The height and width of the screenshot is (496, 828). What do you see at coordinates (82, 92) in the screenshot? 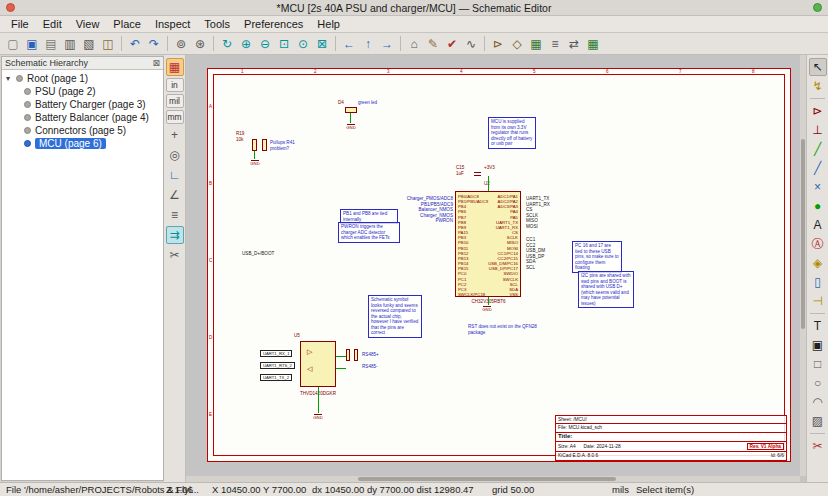
I see `sheet-psu-page-2: PSU (page 2)` at bounding box center [82, 92].